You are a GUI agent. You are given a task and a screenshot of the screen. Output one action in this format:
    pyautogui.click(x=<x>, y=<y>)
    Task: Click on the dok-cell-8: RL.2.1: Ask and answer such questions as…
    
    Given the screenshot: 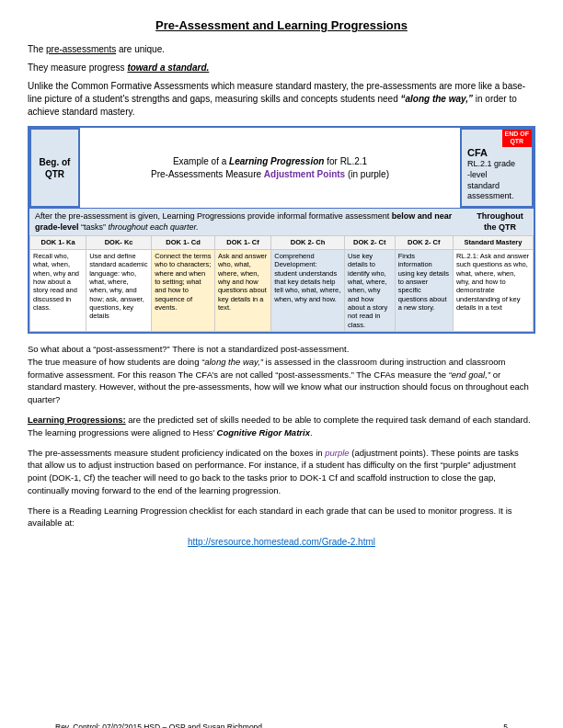 What is the action you would take?
    pyautogui.click(x=493, y=290)
    